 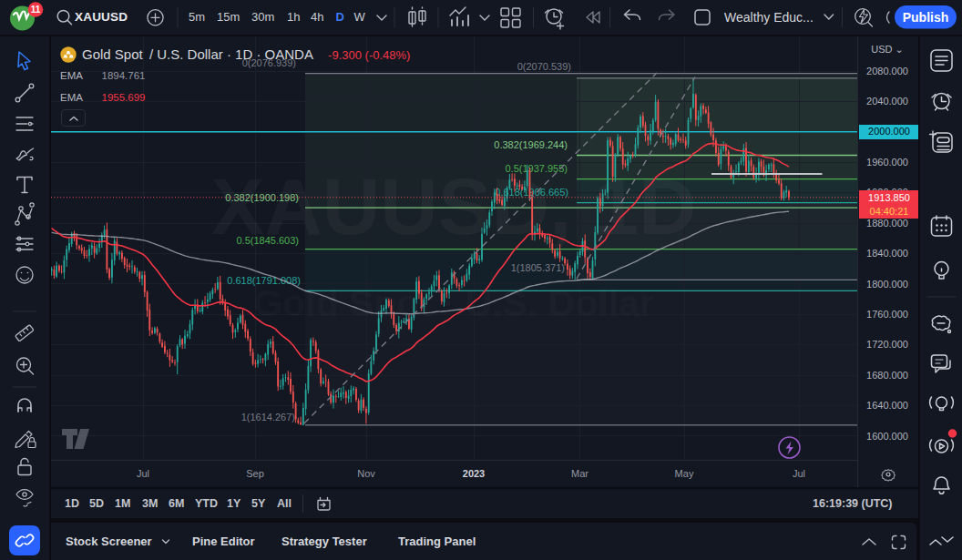 What do you see at coordinates (537, 168) in the screenshot?
I see `svg-text: 0.5(1937.955)` at bounding box center [537, 168].